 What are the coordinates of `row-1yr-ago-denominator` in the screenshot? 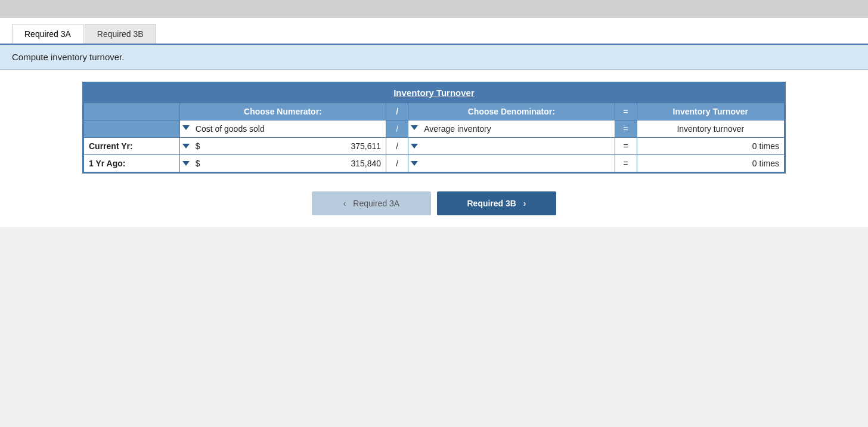 It's located at (512, 163).